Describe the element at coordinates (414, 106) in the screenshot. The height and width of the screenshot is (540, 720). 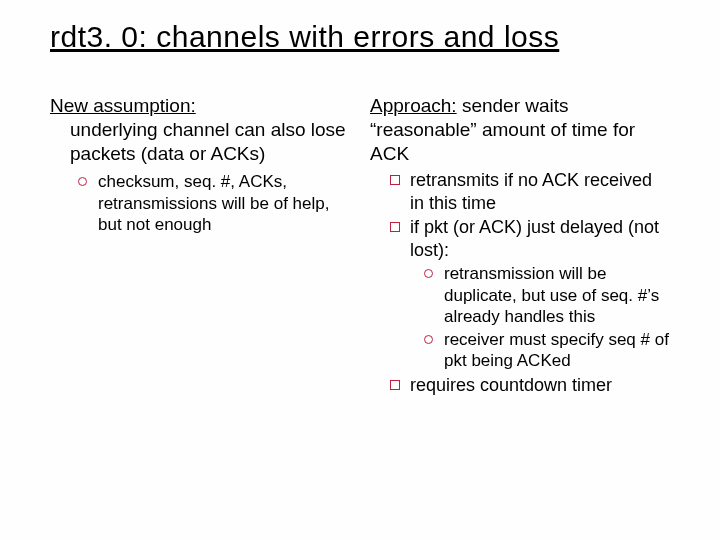
I see `right-lead: Approach:` at that location.